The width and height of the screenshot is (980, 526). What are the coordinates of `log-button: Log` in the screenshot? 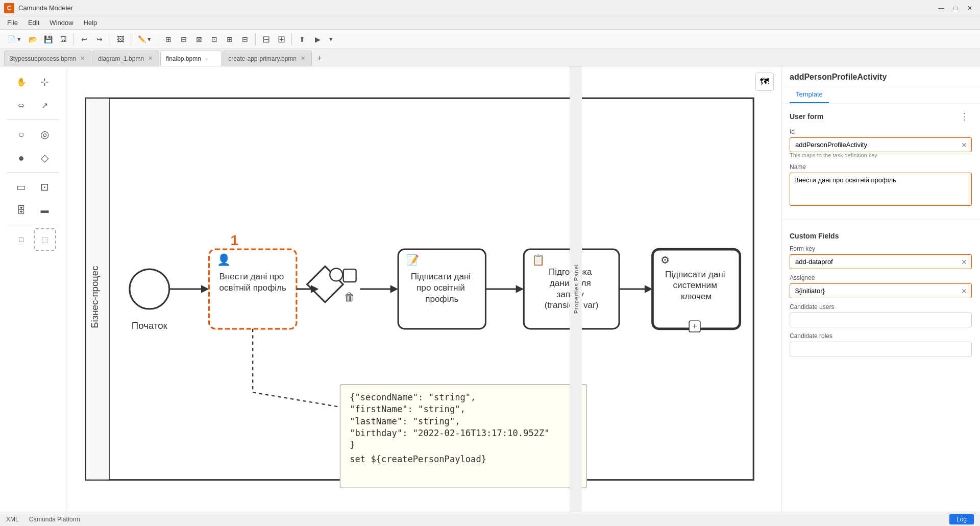 It's located at (962, 519).